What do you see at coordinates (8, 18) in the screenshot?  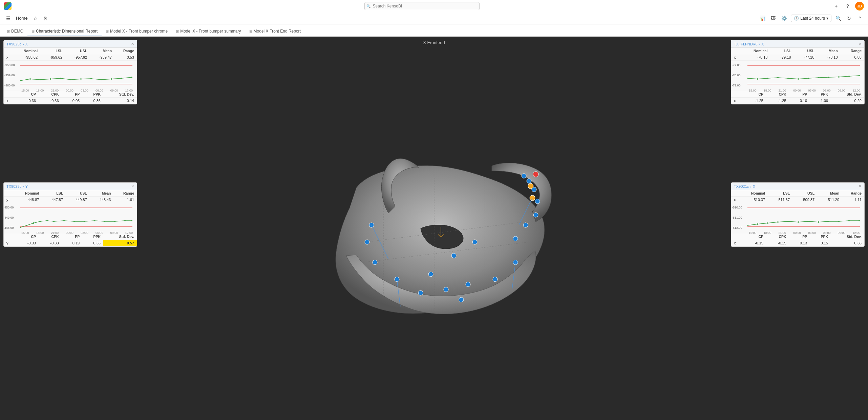 I see `menu-button: ☰` at bounding box center [8, 18].